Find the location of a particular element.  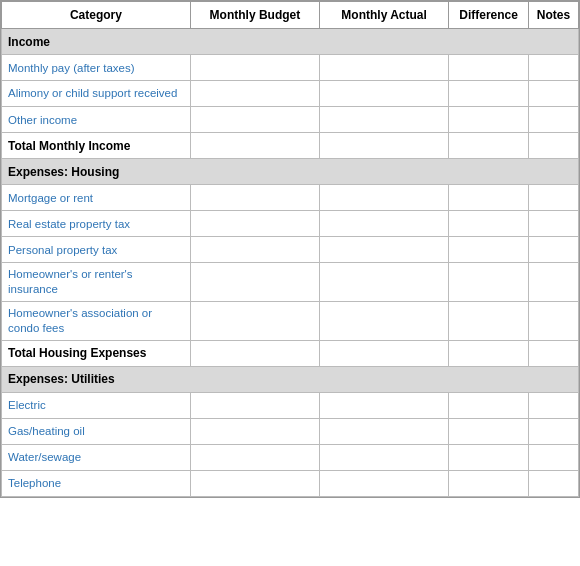

row-label: Other income is located at coordinates (96, 120).